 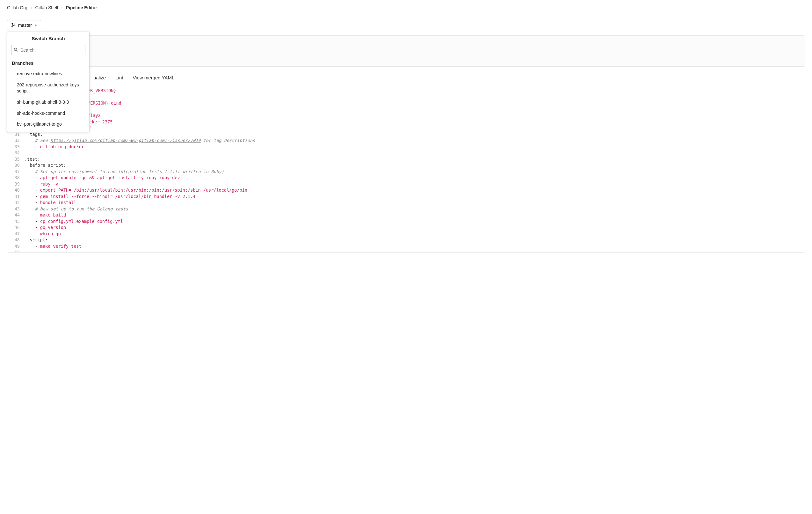 What do you see at coordinates (119, 78) in the screenshot?
I see `tab-lint: Lint` at bounding box center [119, 78].